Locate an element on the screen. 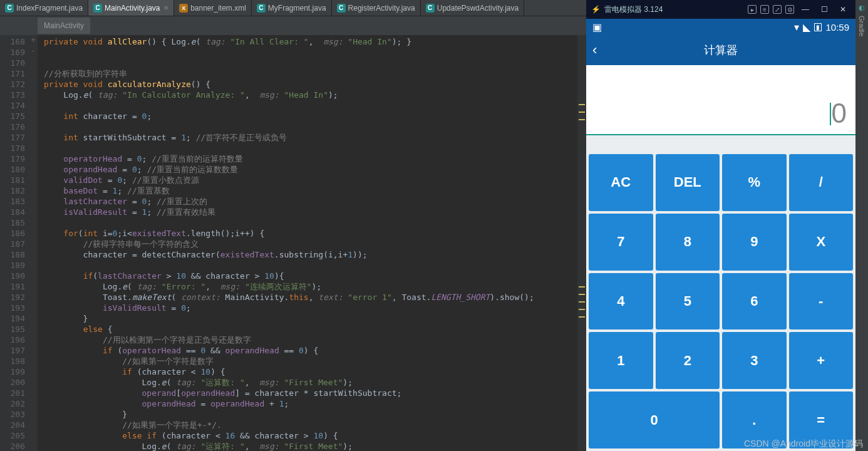 The width and height of the screenshot is (868, 451). key-1: 1 is located at coordinates (621, 361).